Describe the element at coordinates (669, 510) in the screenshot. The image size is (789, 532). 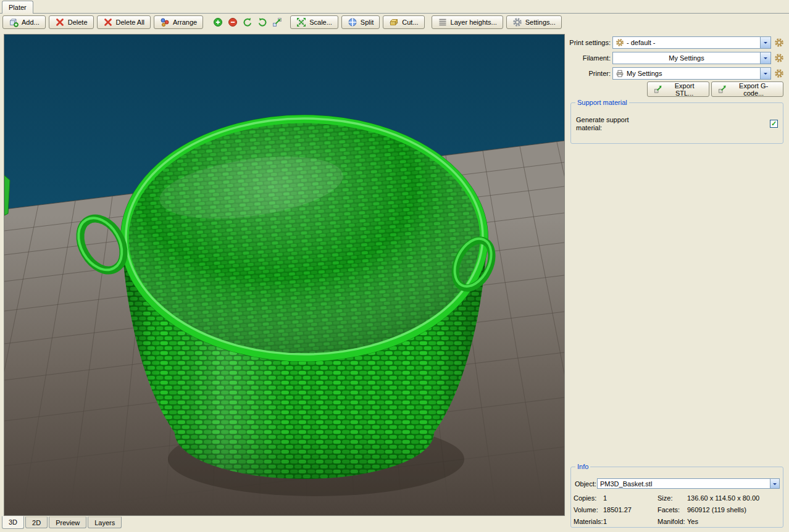
I see `facets-label: Facets:` at that location.